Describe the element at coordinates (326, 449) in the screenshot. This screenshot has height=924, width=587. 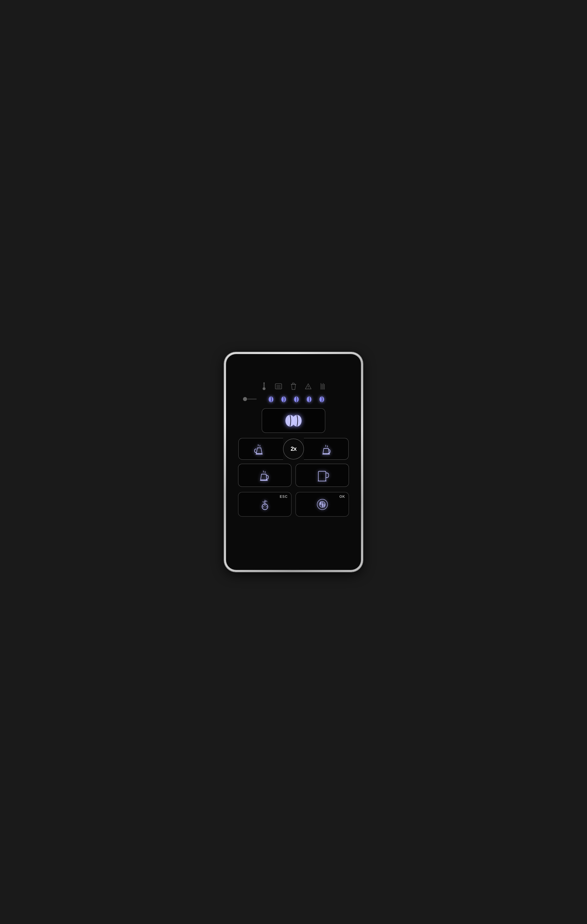
I see `single-espresso-button` at that location.